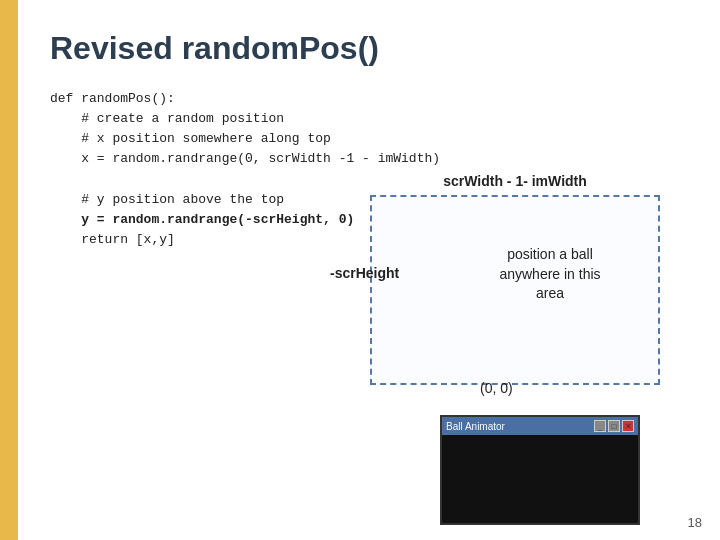 The height and width of the screenshot is (540, 720). I want to click on window-controls: _ □ ✕, so click(614, 426).